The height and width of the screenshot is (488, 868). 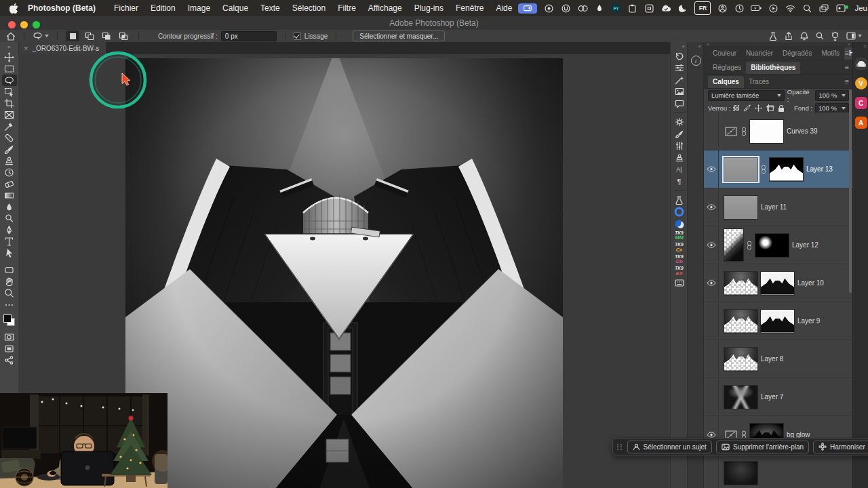 What do you see at coordinates (806, 245) in the screenshot?
I see `layer-name: Layer 12` at bounding box center [806, 245].